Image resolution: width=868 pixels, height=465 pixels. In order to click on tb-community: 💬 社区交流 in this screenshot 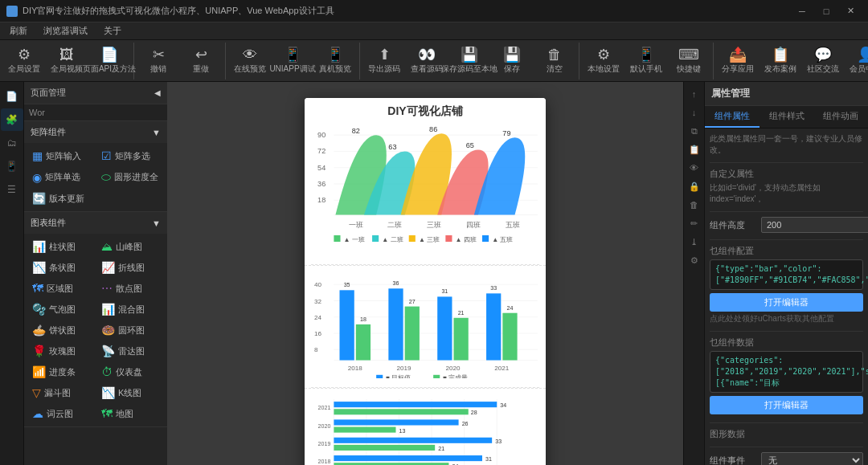, I will do `click(823, 61)`.